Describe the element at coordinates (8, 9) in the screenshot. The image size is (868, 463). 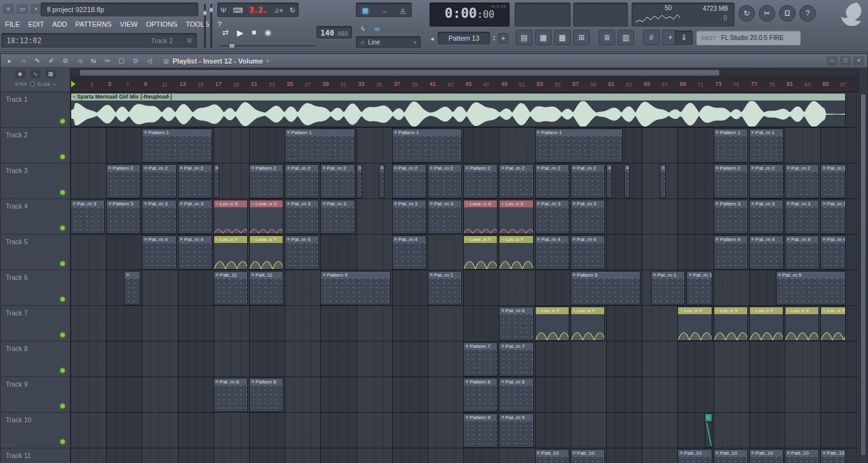
I see `app-menu-button: ≡` at that location.